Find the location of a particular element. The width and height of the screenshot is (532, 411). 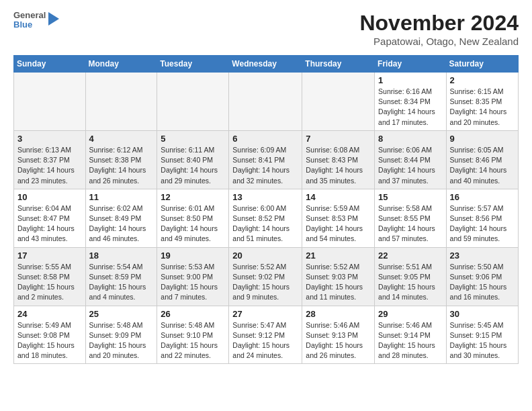

day-info: Sunrise: 6:16 AM Sunset: 8:34 PM Dayligh… is located at coordinates (410, 107).